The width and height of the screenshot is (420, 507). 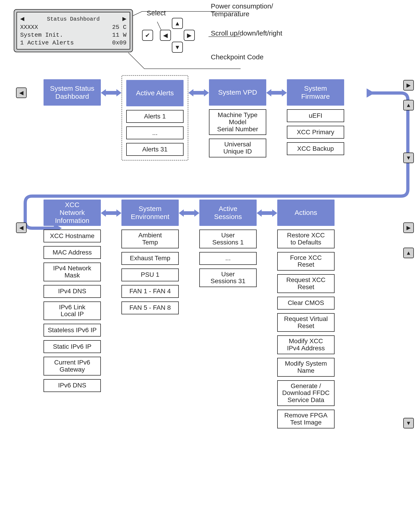 I want to click on list-item: XCC Backup, so click(x=315, y=149).